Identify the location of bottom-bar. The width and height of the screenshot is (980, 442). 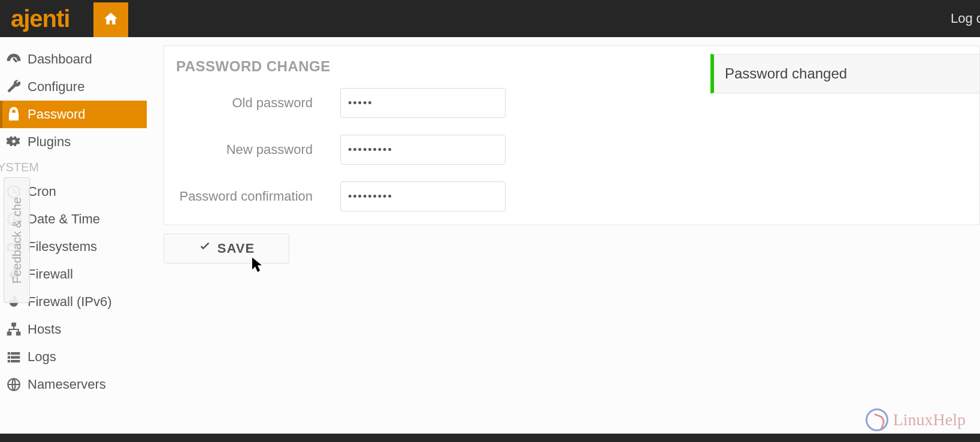
(490, 438).